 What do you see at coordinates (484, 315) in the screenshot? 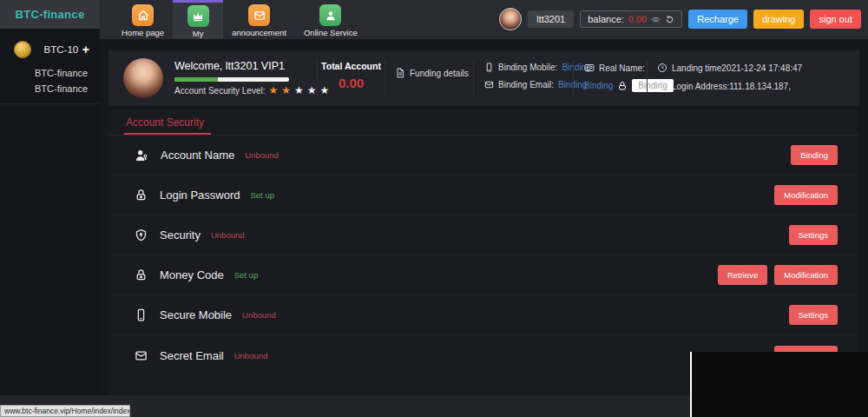
I see `row-secure-mobile: Secure Mobile Unbound Settings` at bounding box center [484, 315].